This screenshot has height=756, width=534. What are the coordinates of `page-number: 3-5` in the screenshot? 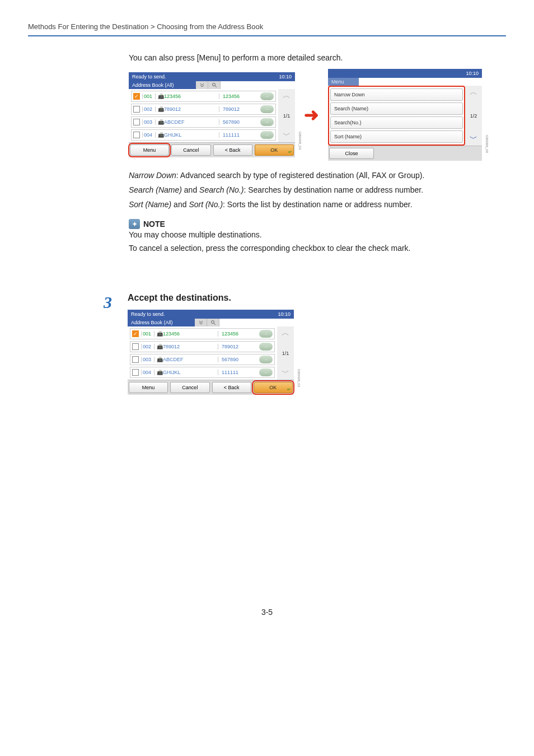 It's located at (267, 612).